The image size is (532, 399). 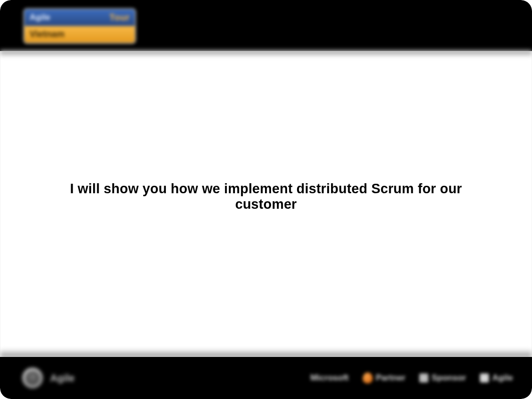 I want to click on footer-left-text: Agile, so click(x=62, y=378).